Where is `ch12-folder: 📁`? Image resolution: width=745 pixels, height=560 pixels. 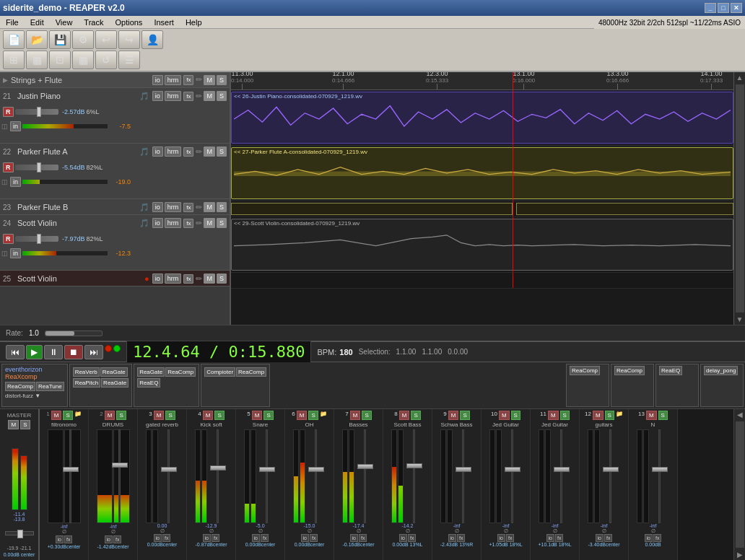 ch12-folder: 📁 is located at coordinates (619, 416).